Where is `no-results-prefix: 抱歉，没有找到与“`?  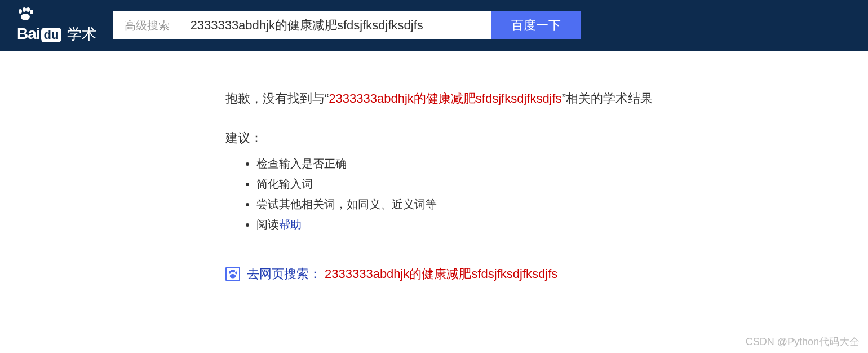
no-results-prefix: 抱歉，没有找到与“ is located at coordinates (277, 98).